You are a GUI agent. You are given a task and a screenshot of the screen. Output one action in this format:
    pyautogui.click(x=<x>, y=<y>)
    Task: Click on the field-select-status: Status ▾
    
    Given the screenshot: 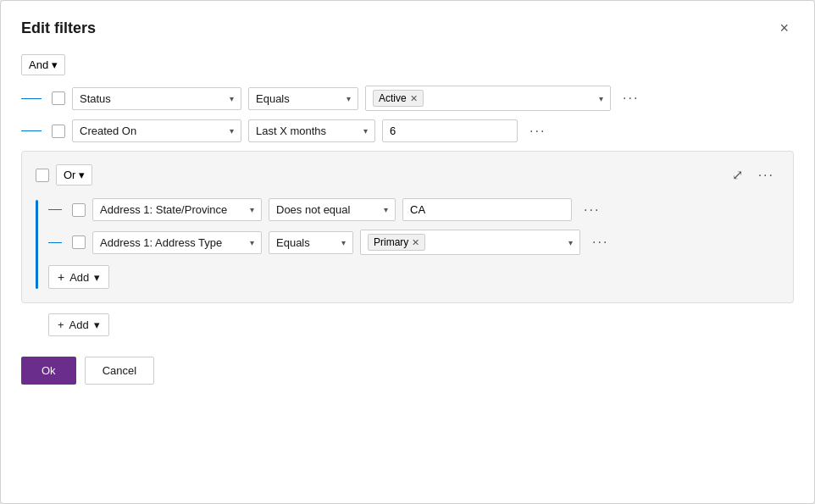 What is the action you would take?
    pyautogui.click(x=157, y=98)
    